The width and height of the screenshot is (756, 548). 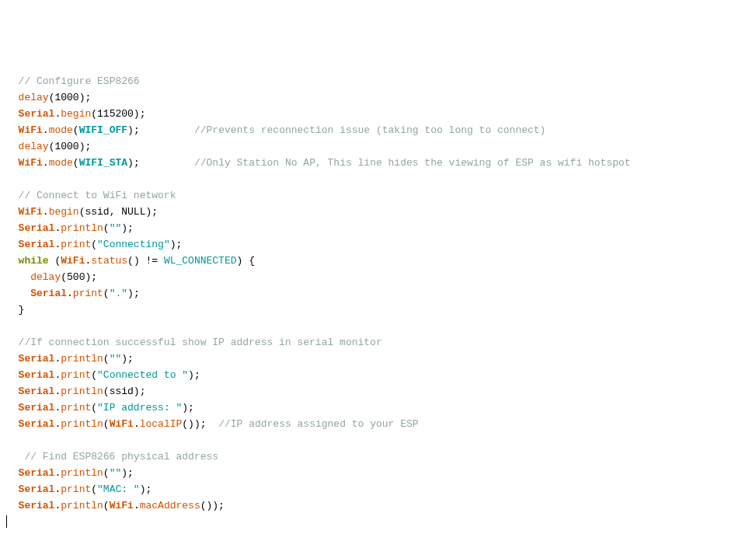 I want to click on comment: //If connection successful show IP addre…, so click(x=200, y=342).